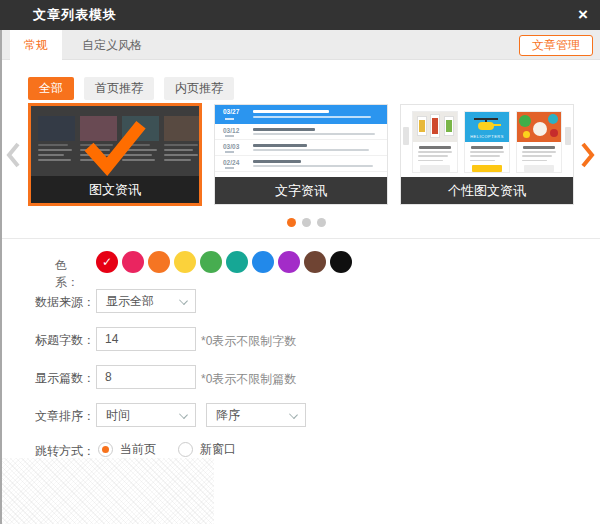 This screenshot has width=600, height=524. What do you see at coordinates (112, 45) in the screenshot?
I see `tab-custom-style: 自定义风格` at bounding box center [112, 45].